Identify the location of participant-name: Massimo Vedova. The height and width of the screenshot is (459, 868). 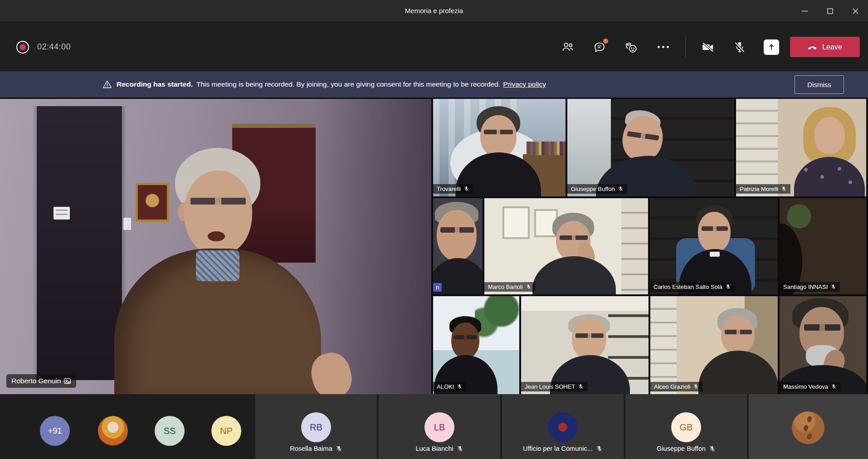
(805, 386).